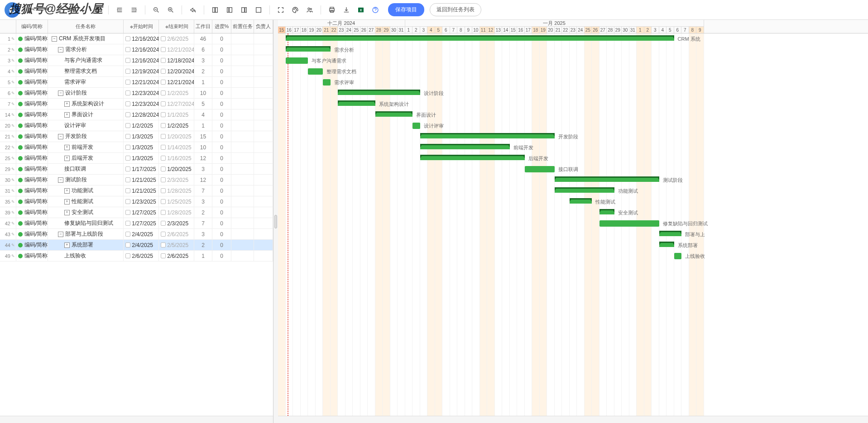 The image size is (868, 423). What do you see at coordinates (120, 10) in the screenshot?
I see `outdent-button` at bounding box center [120, 10].